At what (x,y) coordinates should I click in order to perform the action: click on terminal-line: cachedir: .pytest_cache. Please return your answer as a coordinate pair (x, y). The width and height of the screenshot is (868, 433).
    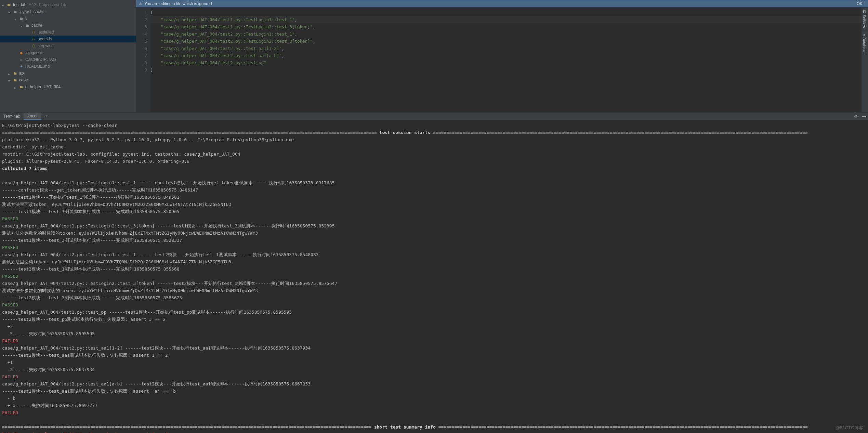
    Looking at the image, I should click on (434, 147).